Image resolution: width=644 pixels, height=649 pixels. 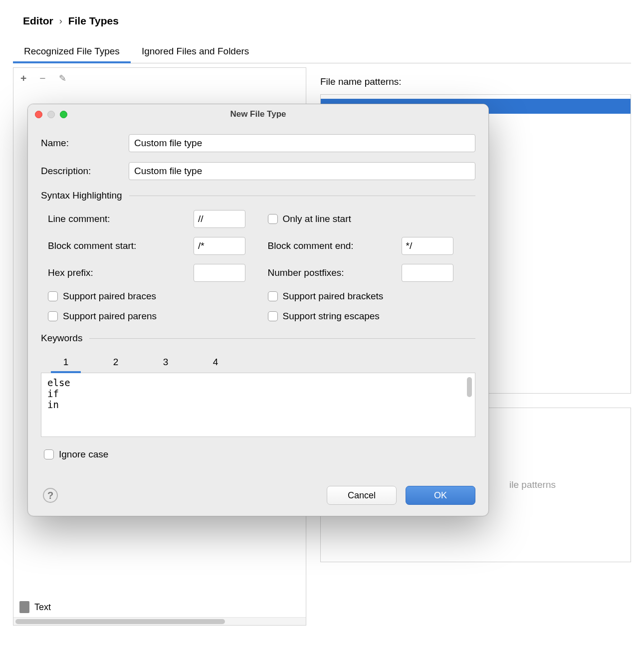 What do you see at coordinates (61, 21) in the screenshot?
I see `chevron-right-icon: ›` at bounding box center [61, 21].